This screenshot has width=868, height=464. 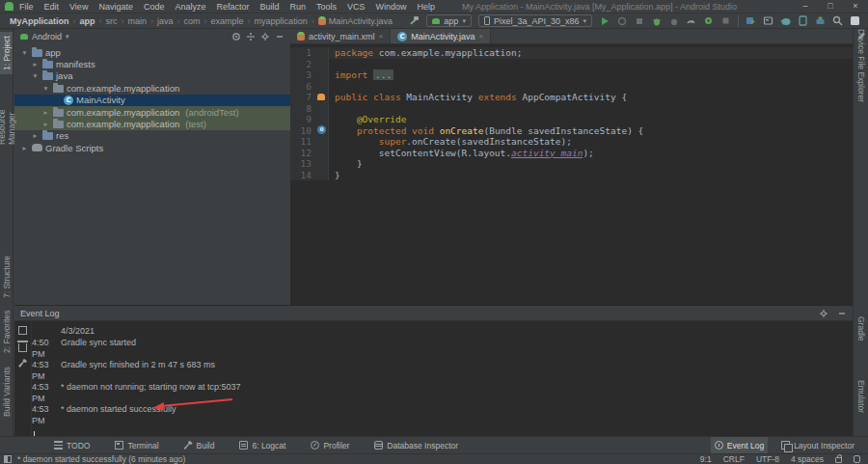 What do you see at coordinates (152, 148) in the screenshot?
I see `tree-item: ▸Gradle Scripts` at bounding box center [152, 148].